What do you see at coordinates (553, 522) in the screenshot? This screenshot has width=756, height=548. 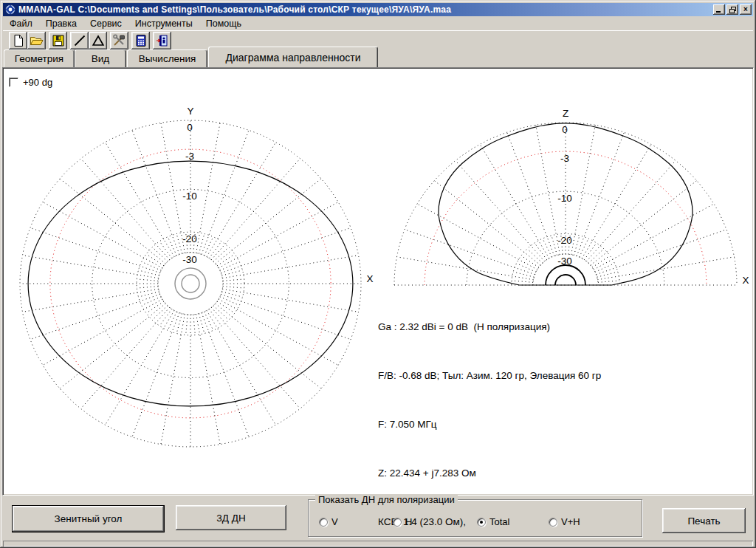 I see `radio-v-plus-h-circle` at bounding box center [553, 522].